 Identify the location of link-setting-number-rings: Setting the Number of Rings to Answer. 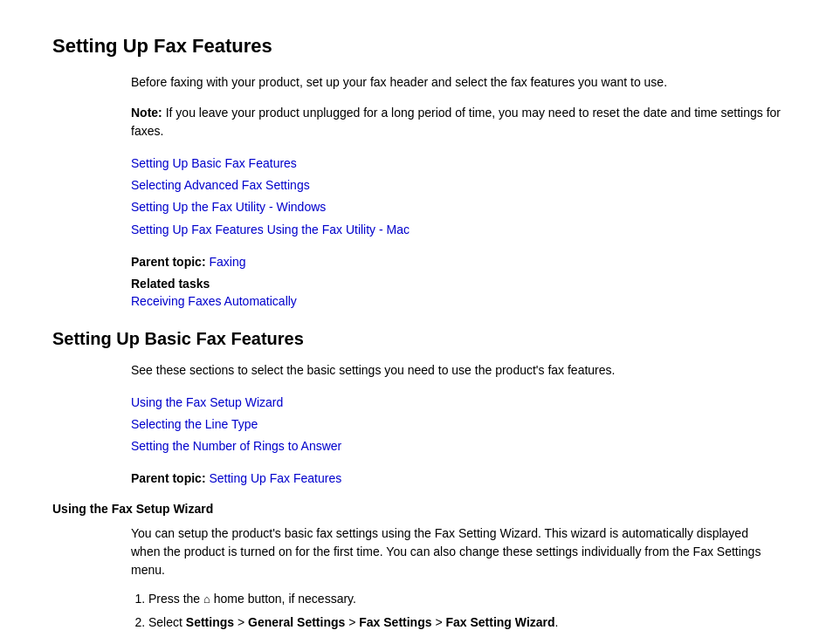
(456, 447).